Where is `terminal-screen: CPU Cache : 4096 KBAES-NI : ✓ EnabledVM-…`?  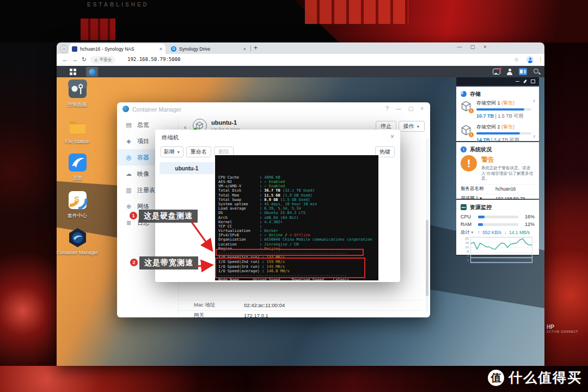 terminal-screen: CPU Cache : 4096 KBAES-NI : ✓ EnabledVM-… is located at coordinates (297, 218).